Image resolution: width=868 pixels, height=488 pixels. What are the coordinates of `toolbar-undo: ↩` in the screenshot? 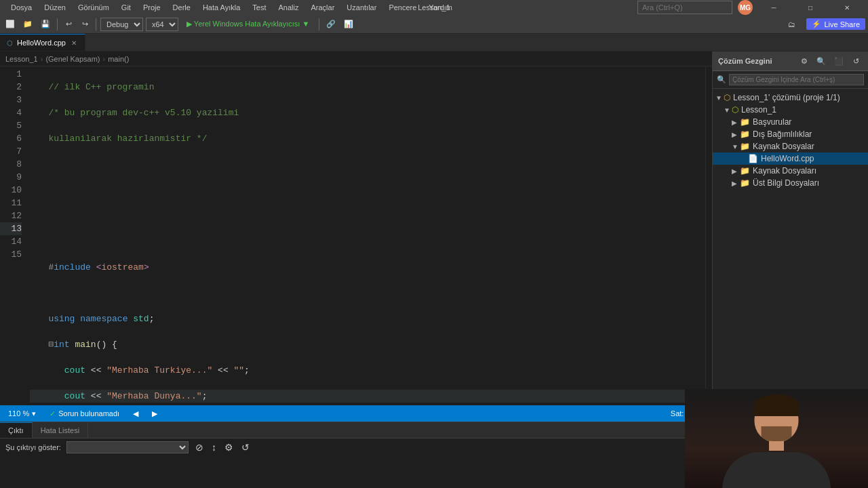 It's located at (68, 24).